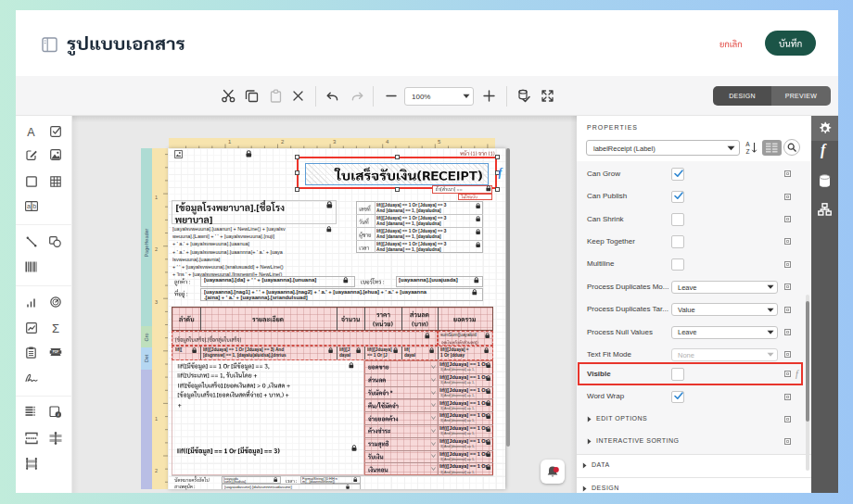 The width and height of the screenshot is (853, 504). What do you see at coordinates (748, 152) in the screenshot?
I see `svg-text: Z` at bounding box center [748, 152].